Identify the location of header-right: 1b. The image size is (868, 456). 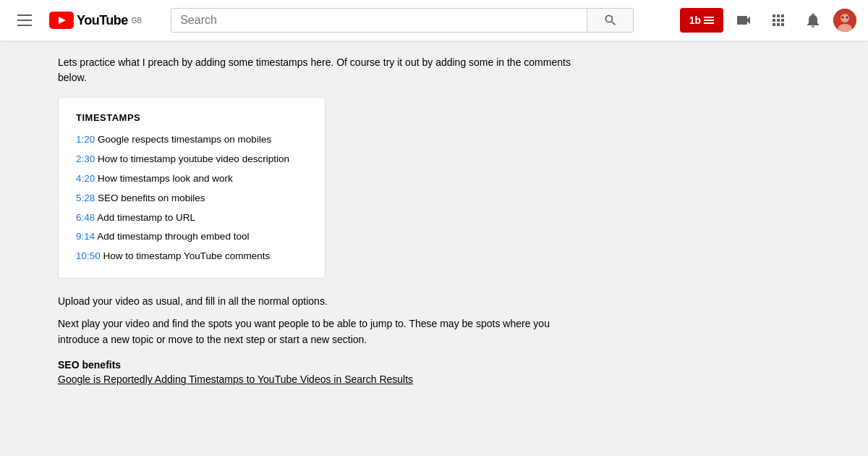
(768, 20).